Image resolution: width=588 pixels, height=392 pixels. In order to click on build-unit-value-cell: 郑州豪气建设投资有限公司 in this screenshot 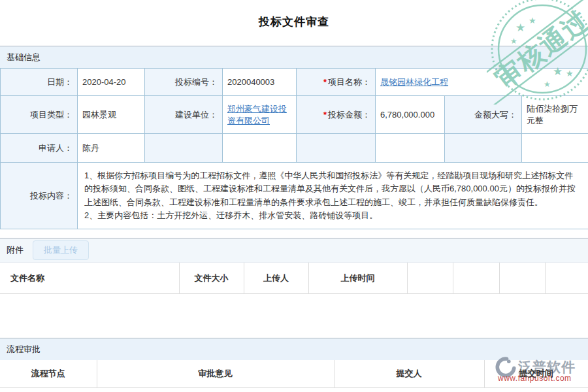, I will do `click(260, 115)`.